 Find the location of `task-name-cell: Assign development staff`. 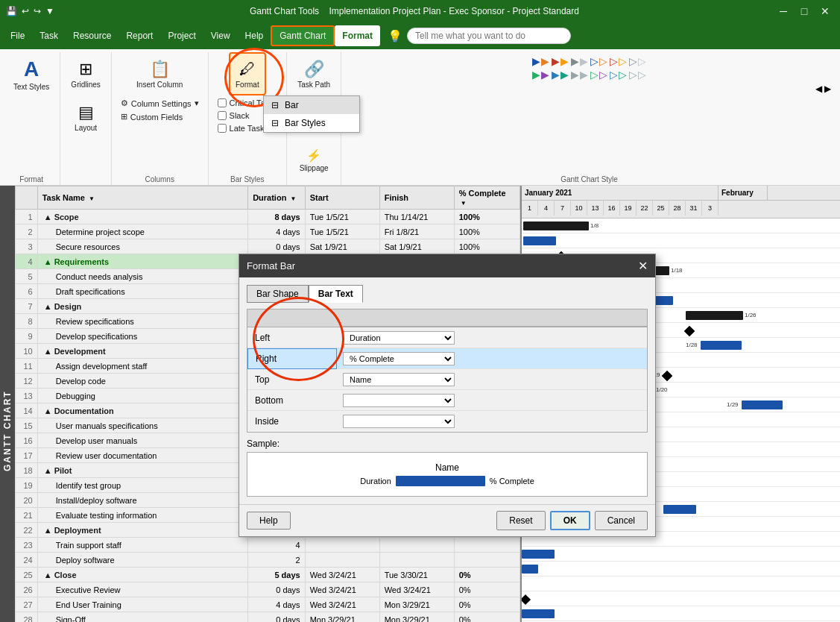

task-name-cell: Assign development staff is located at coordinates (142, 366).